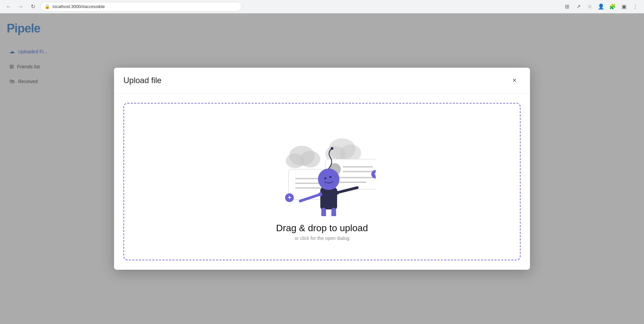 This screenshot has width=644, height=324. I want to click on url-text: localhost:3000/#accessible, so click(78, 7).